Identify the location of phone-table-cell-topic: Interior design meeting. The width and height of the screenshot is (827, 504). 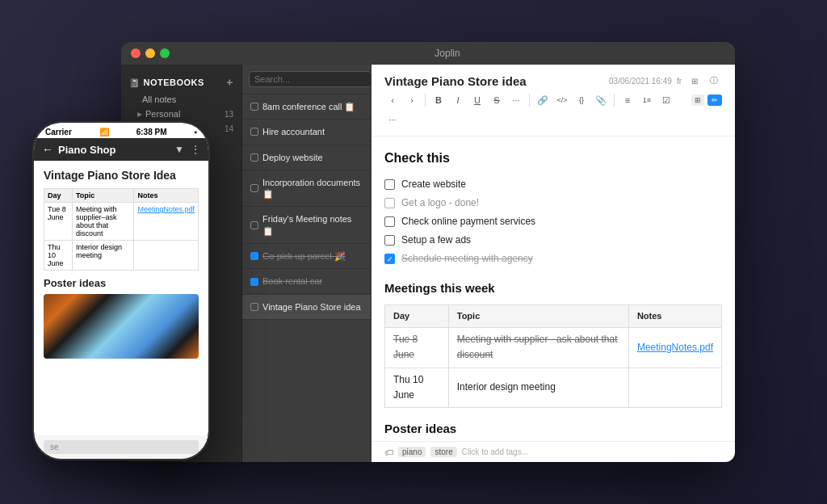
(103, 255).